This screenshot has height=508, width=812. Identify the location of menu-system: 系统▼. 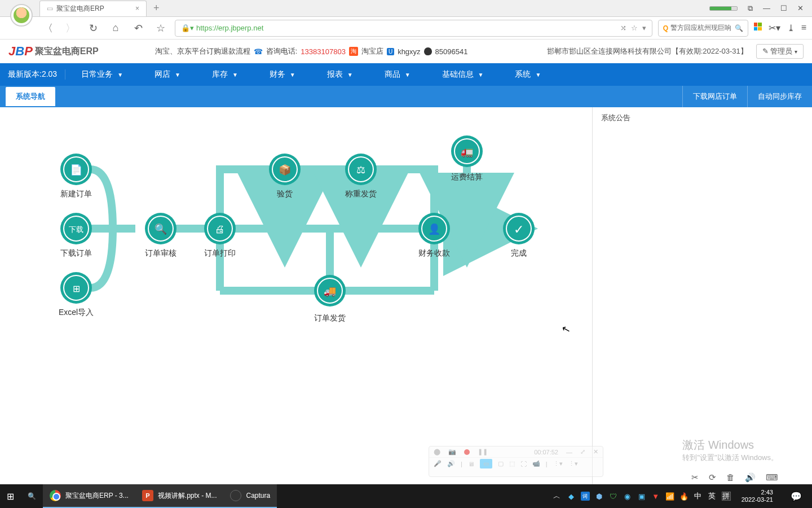
(528, 75).